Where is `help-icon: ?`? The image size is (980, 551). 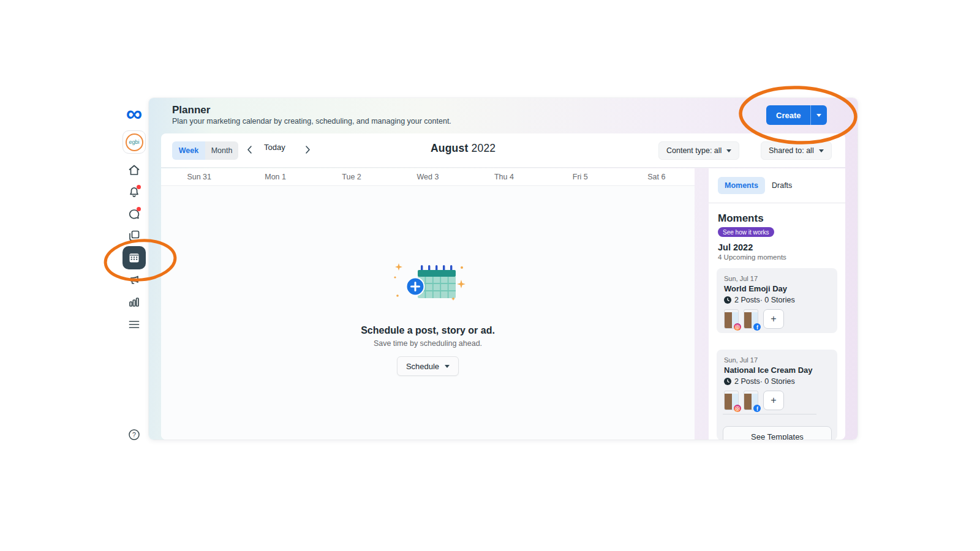
help-icon: ? is located at coordinates (134, 436).